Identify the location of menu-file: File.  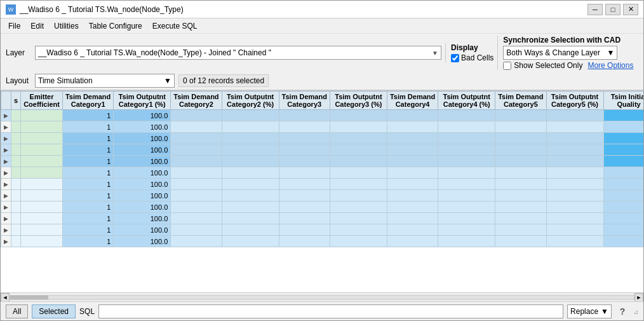
(14, 26).